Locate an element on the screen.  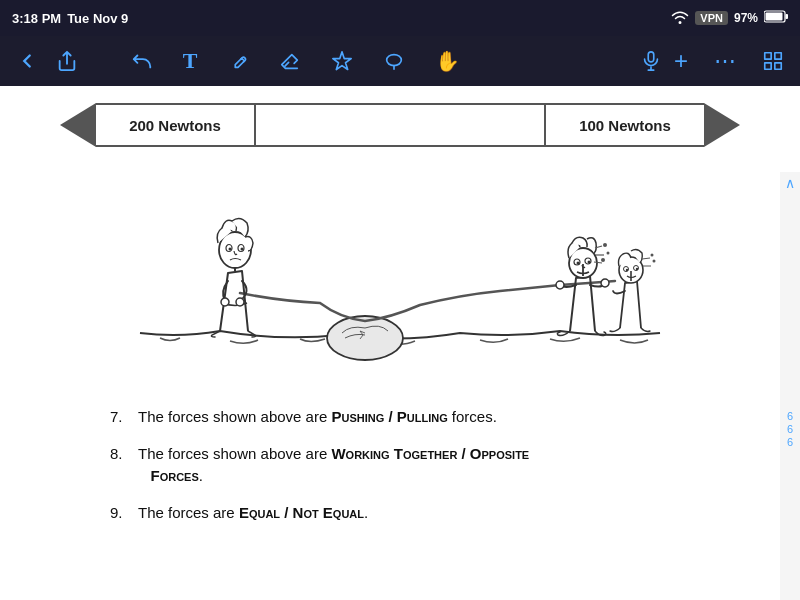
status-right: VPN 97% is located at coordinates (730, 18).